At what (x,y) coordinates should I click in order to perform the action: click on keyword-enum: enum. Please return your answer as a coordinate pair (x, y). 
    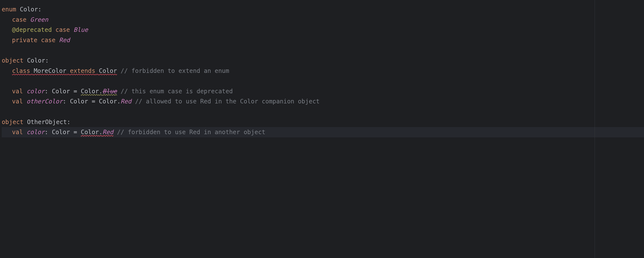
    Looking at the image, I should click on (9, 10).